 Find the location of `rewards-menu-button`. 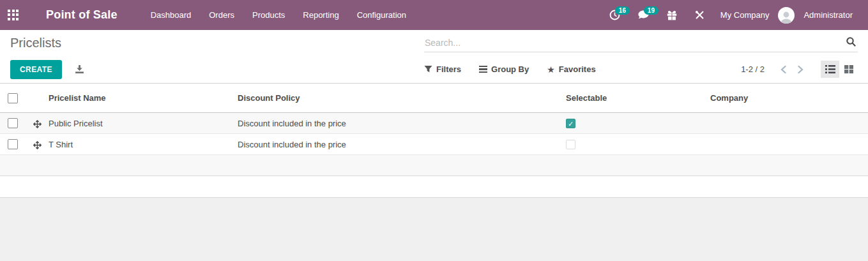

rewards-menu-button is located at coordinates (672, 15).